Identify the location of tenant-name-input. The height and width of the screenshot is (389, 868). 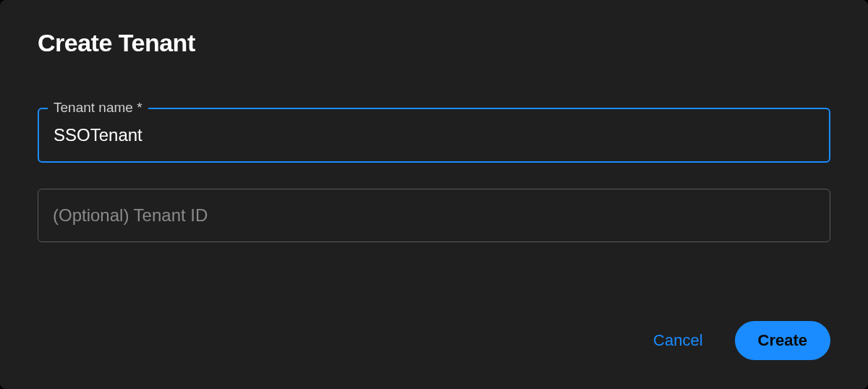
(434, 135).